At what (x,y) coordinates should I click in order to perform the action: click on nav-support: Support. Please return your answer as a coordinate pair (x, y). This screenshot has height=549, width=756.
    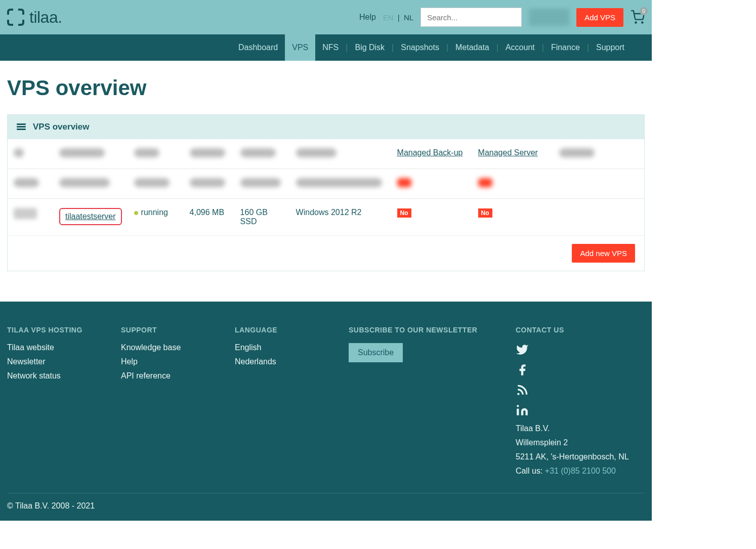
    Looking at the image, I should click on (610, 48).